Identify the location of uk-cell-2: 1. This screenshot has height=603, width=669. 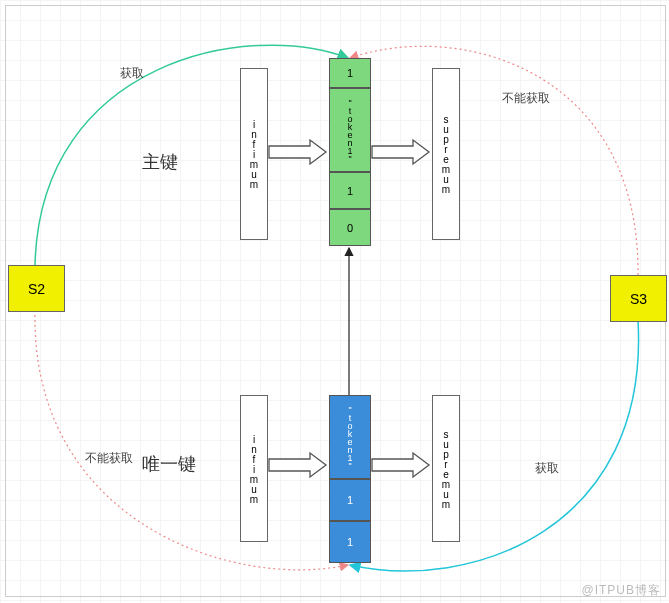
(350, 500).